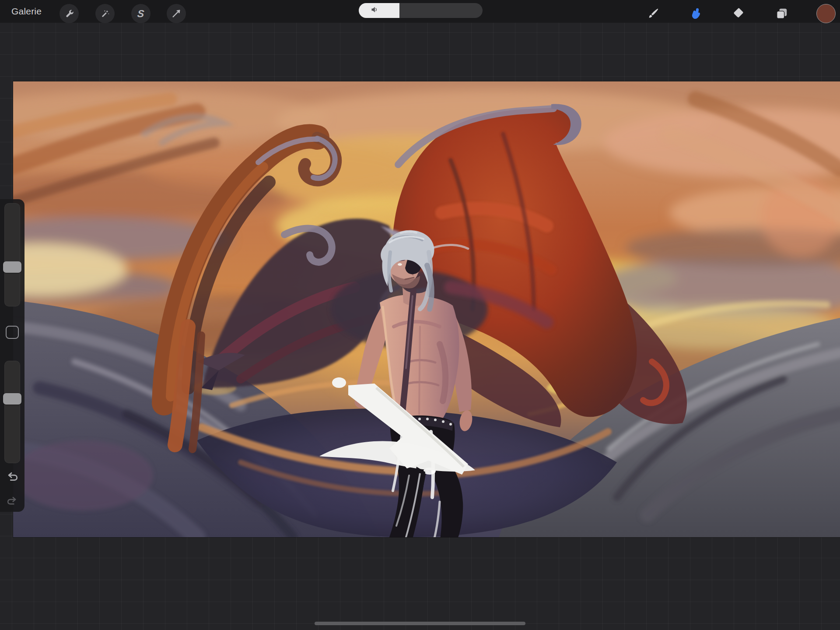 The width and height of the screenshot is (840, 630). I want to click on transform-button, so click(176, 14).